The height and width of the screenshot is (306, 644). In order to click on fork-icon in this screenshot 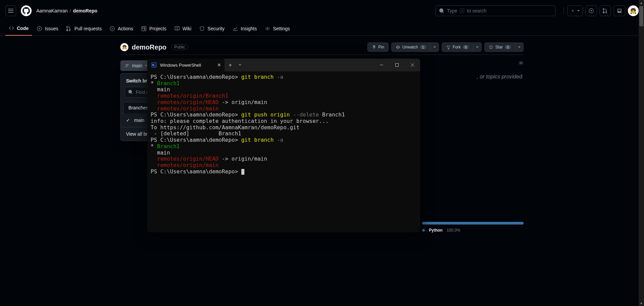, I will do `click(448, 47)`.